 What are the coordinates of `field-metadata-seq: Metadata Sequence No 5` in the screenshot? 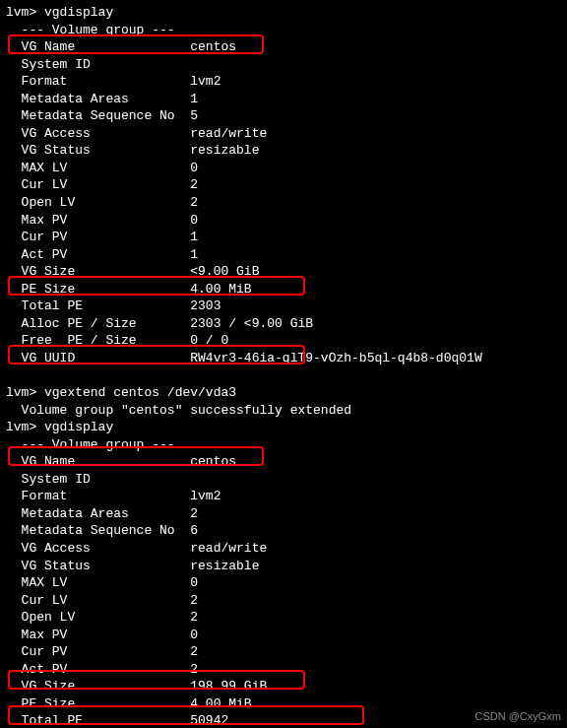 It's located at (284, 116).